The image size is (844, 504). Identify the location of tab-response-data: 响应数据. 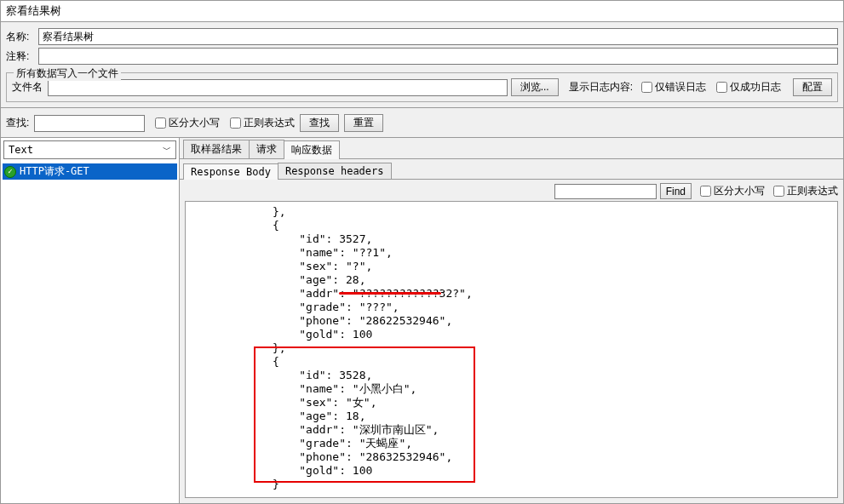
(312, 150).